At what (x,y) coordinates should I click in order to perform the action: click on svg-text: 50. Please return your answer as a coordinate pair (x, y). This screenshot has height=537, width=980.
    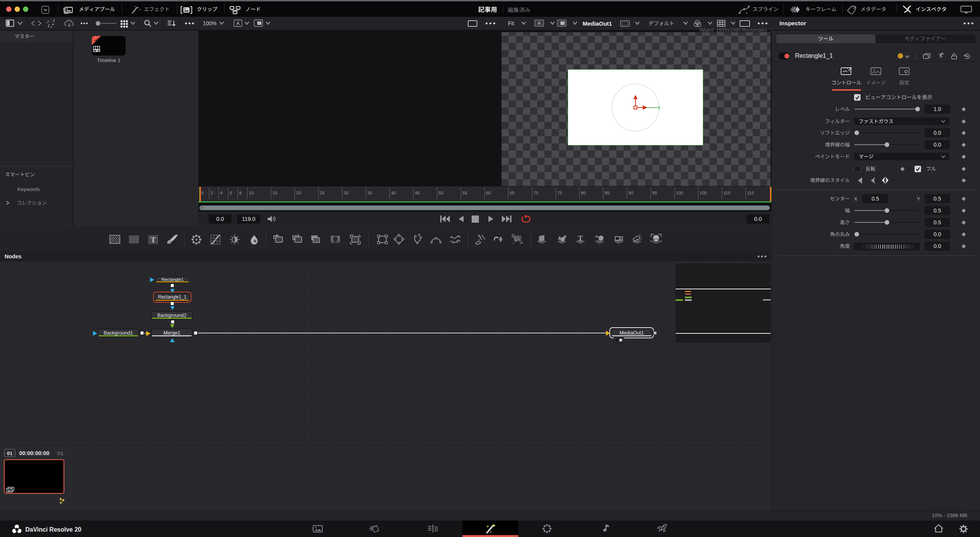
    Looking at the image, I should click on (441, 193).